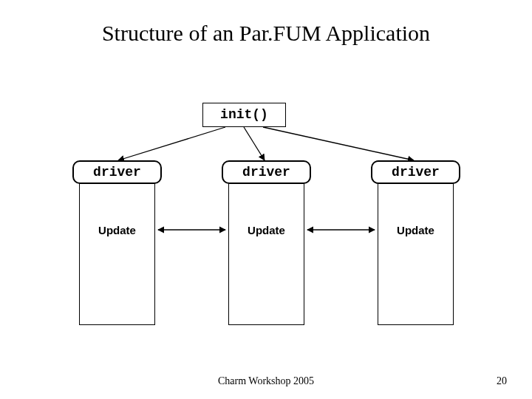 The height and width of the screenshot is (399, 532). I want to click on footer-caption: Charm Workshop 2005, so click(266, 381).